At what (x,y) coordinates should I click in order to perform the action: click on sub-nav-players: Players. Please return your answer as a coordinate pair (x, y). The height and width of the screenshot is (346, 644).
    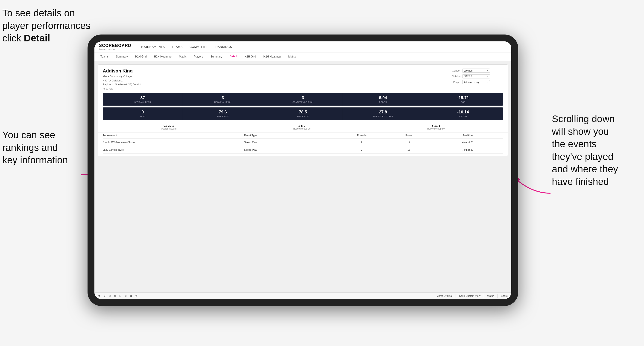
    Looking at the image, I should click on (198, 57).